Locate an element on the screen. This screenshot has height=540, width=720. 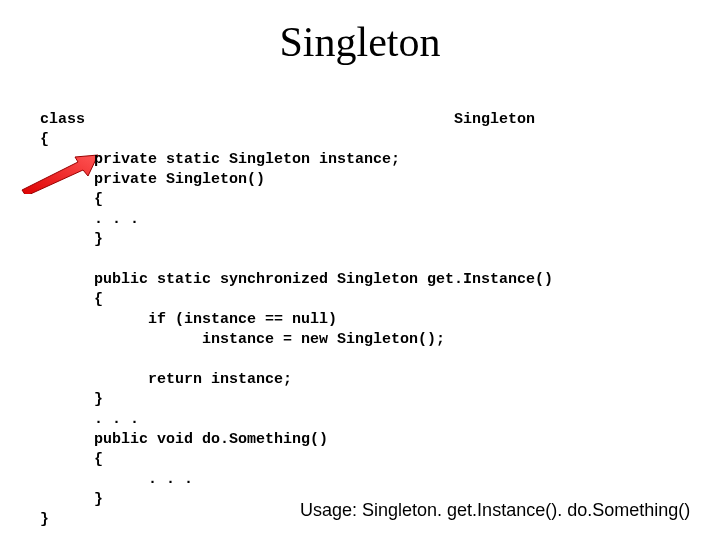
code-line: return instance; is located at coordinates (166, 380).